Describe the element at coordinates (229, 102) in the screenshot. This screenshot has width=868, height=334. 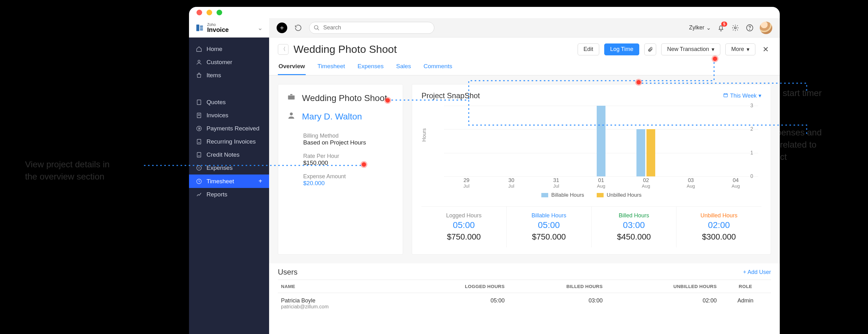
I see `sidebar-item-quotes: Quotes` at that location.